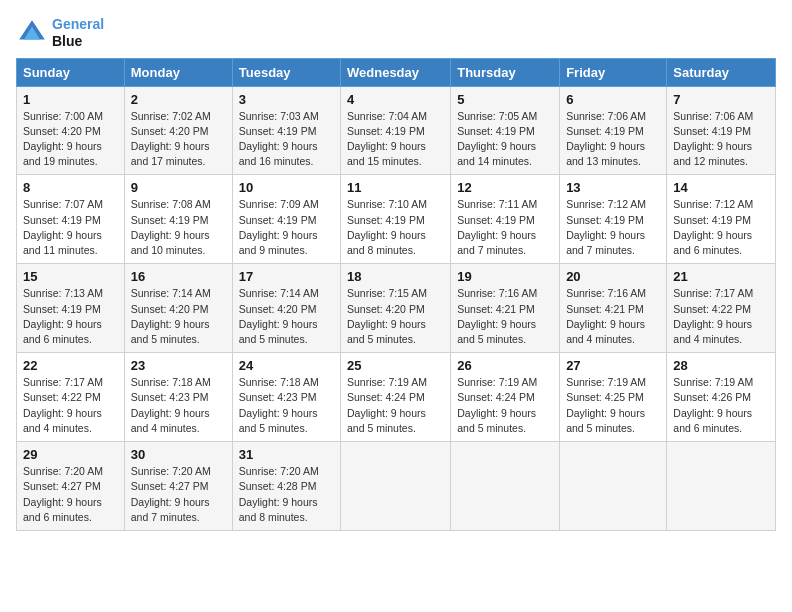 Image resolution: width=792 pixels, height=612 pixels. Describe the element at coordinates (178, 100) in the screenshot. I see `day-number: 2` at that location.